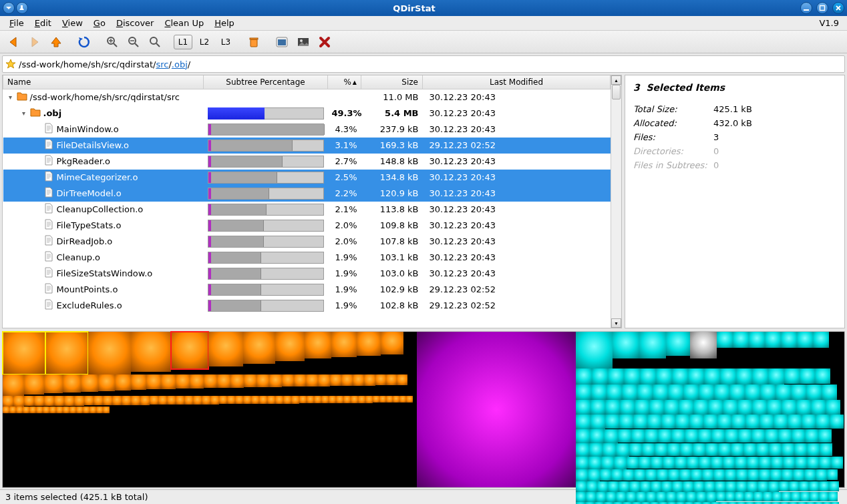 The width and height of the screenshot is (847, 504). I want to click on expander-icon: ▾, so click(11, 97).